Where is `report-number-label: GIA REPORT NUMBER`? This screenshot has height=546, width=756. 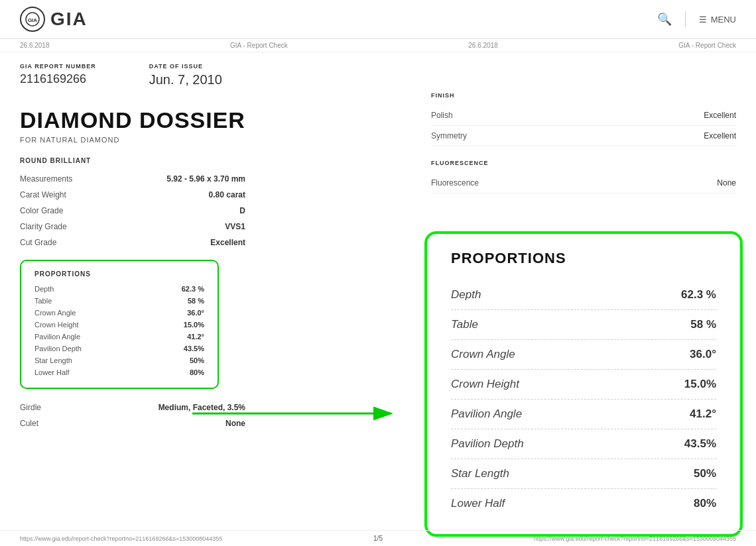 report-number-label: GIA REPORT NUMBER is located at coordinates (58, 66).